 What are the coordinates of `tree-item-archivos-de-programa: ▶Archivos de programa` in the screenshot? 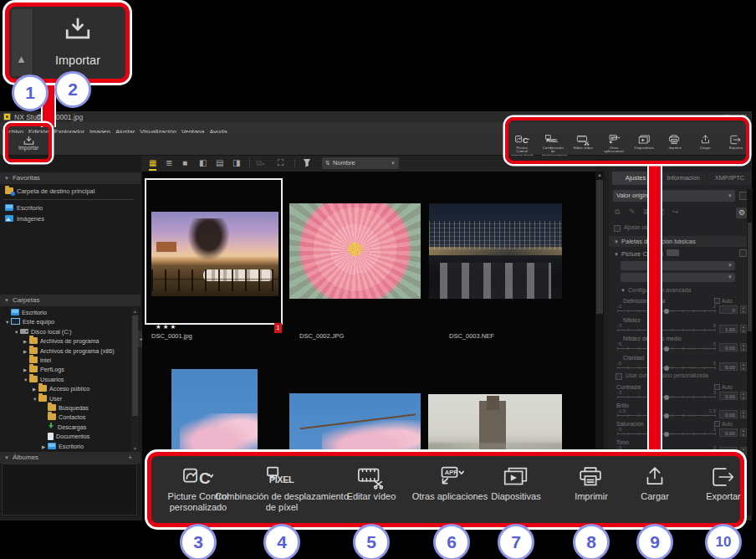 It's located at (65, 341).